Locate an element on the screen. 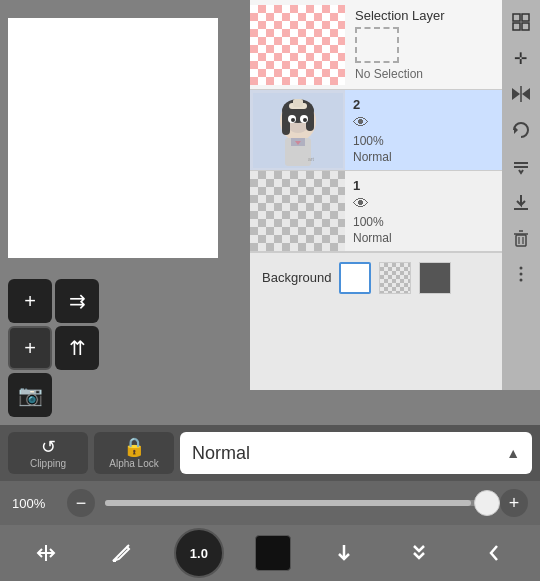 Image resolution: width=540 pixels, height=581 pixels. flatten-button: ⇈ is located at coordinates (77, 348).